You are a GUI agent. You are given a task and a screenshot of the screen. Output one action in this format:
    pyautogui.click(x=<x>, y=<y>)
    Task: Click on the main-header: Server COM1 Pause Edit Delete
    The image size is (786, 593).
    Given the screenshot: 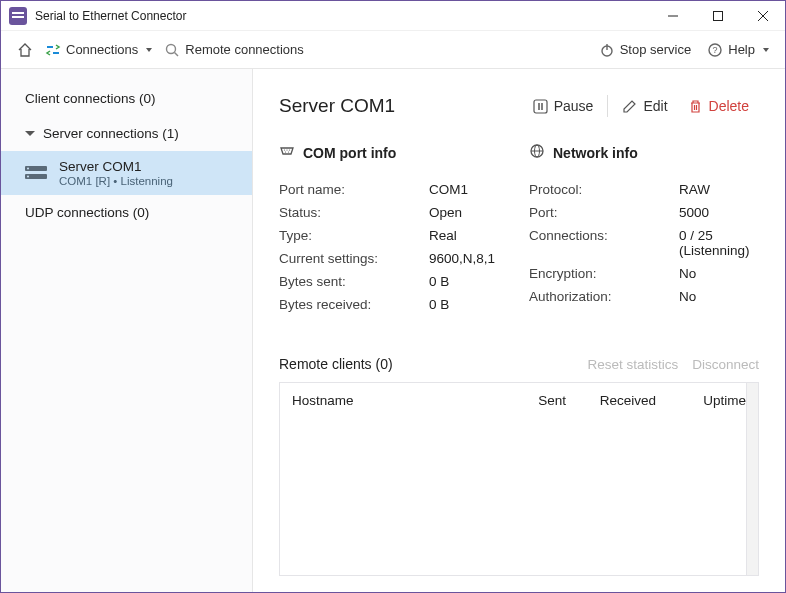 What is the action you would take?
    pyautogui.click(x=519, y=106)
    